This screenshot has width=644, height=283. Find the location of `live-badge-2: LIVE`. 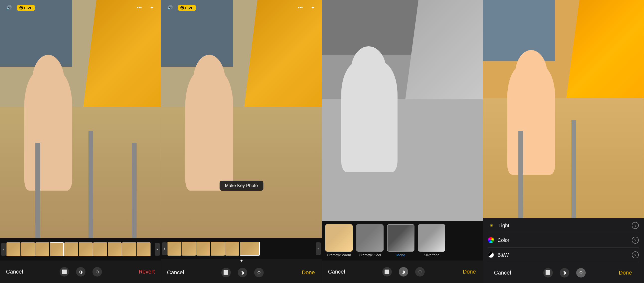

live-badge-2: LIVE is located at coordinates (187, 8).